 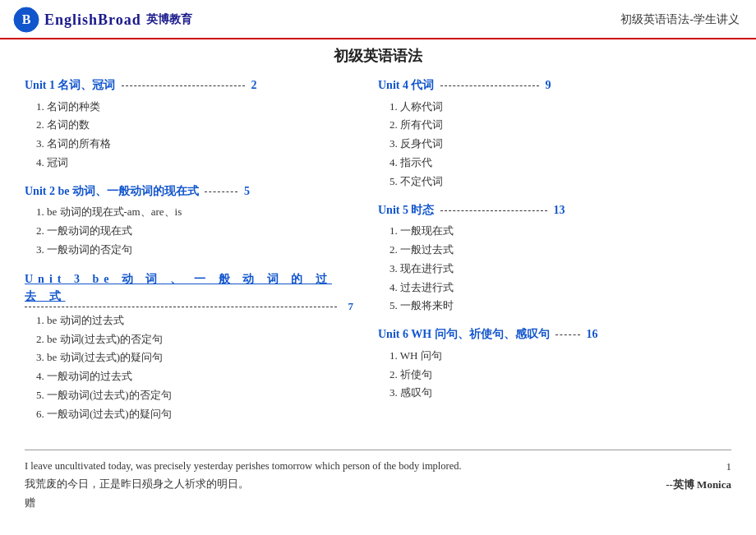 What do you see at coordinates (542, 210) in the screenshot?
I see `unit5-title: Unit 5 时态 13` at bounding box center [542, 210].